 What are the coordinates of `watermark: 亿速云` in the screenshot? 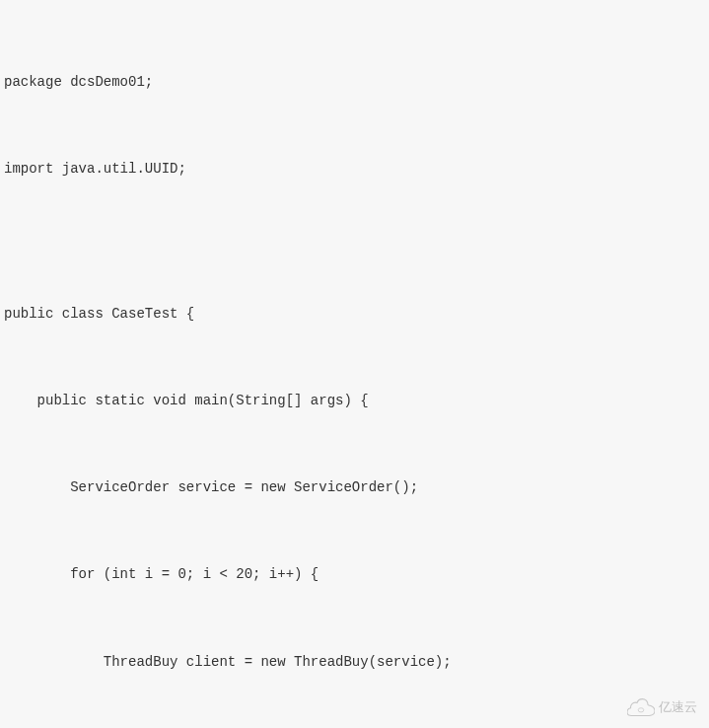 It's located at (663, 707).